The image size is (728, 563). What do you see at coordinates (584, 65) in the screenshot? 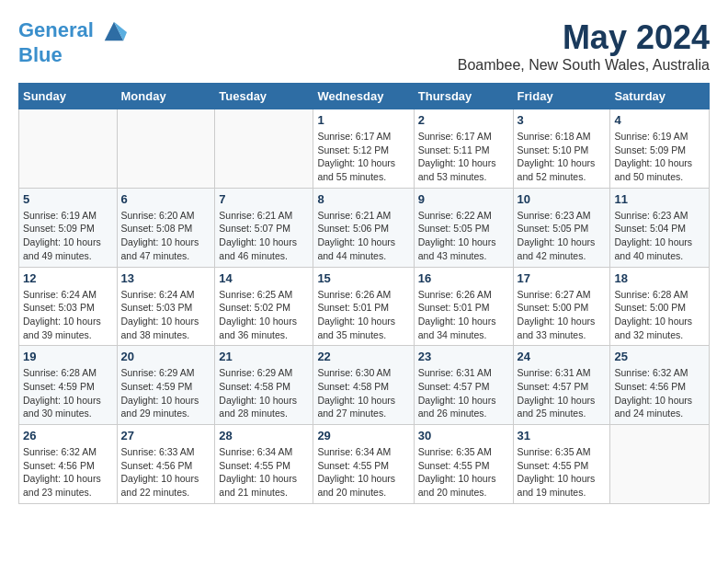
I see `calendar-subtitle: Boambee, New South Wales, Australia` at bounding box center [584, 65].